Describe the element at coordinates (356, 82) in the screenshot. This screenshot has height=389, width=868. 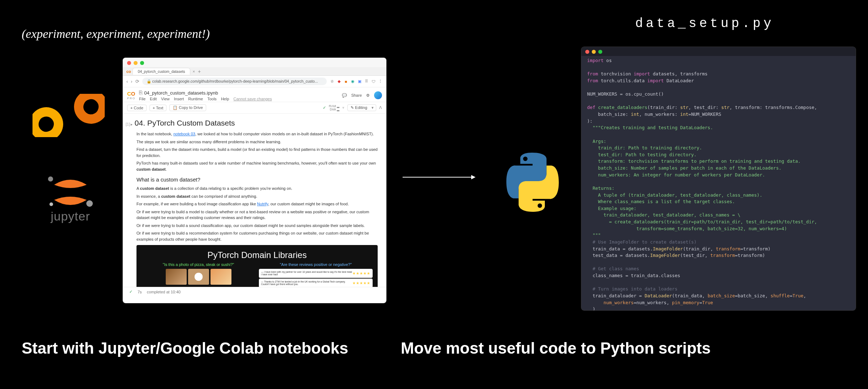
I see `extension-icons: ☆ ◆ ■ ◉ ▣ ⠿ 🛡 ⋮` at that location.